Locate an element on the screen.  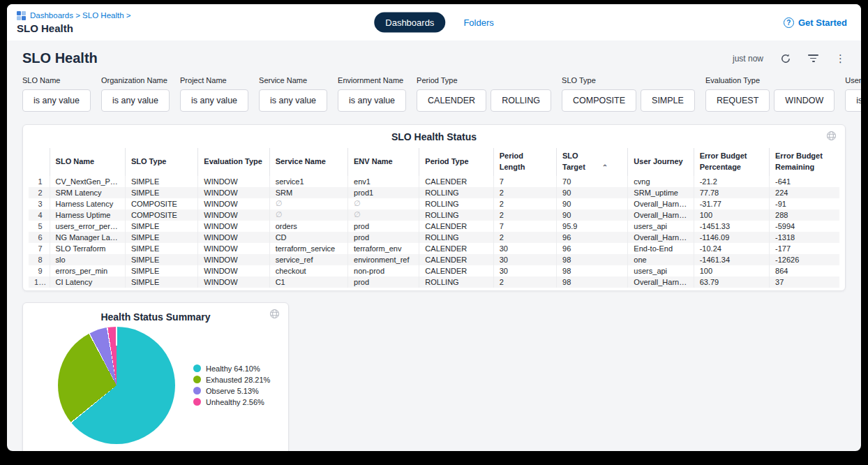
table-cell: errors_per_min is located at coordinates (87, 271).